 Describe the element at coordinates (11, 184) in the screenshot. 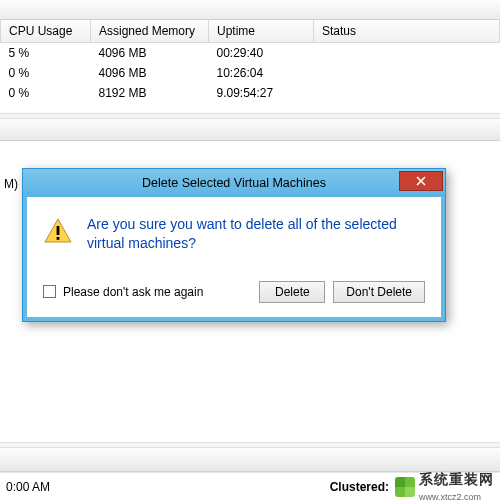

I see `details-label-fragment: M)` at that location.